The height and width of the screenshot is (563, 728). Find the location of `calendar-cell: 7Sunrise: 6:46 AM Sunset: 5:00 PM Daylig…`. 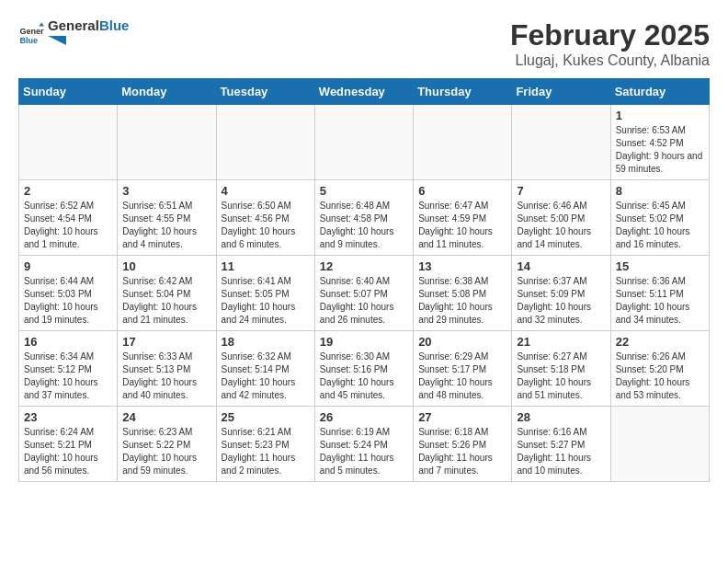

calendar-cell: 7Sunrise: 6:46 AM Sunset: 5:00 PM Daylig… is located at coordinates (561, 218).